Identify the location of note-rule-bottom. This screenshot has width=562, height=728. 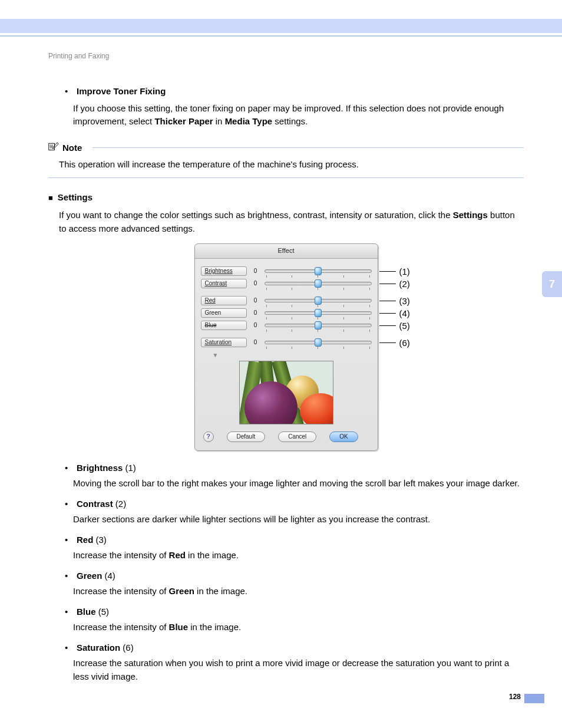
(286, 178).